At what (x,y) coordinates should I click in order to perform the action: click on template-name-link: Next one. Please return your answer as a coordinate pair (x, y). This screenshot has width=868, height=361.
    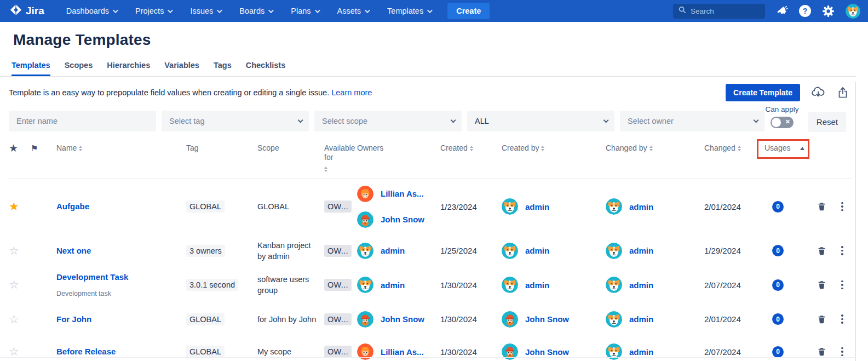
    Looking at the image, I should click on (73, 251).